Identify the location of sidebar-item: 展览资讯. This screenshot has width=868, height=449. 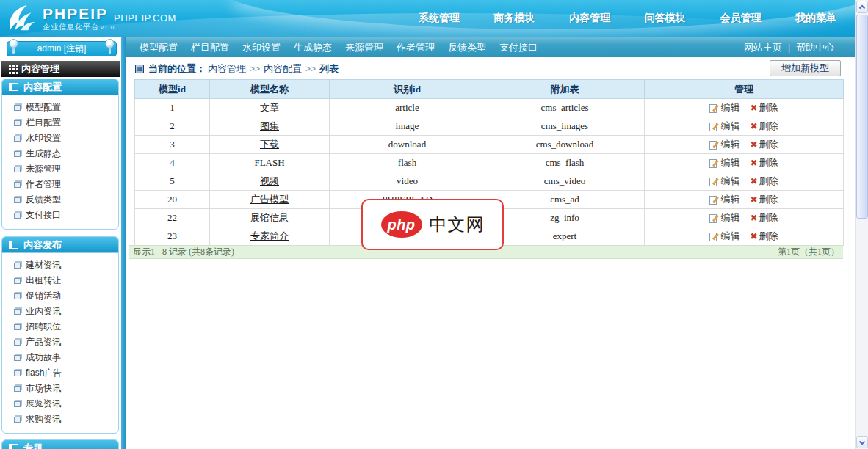
(60, 404).